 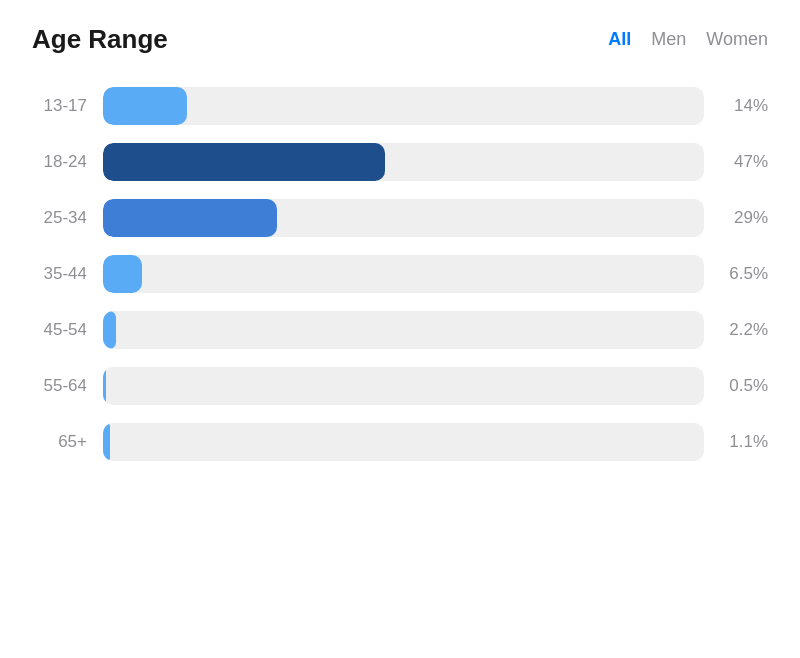 What do you see at coordinates (744, 162) in the screenshot?
I see `row-value: 47%` at bounding box center [744, 162].